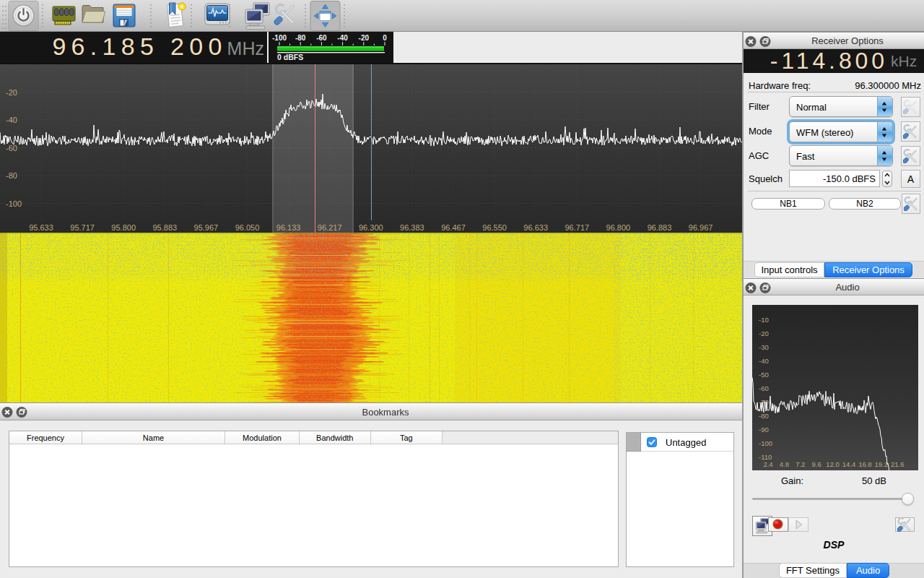 The height and width of the screenshot is (578, 924). What do you see at coordinates (800, 464) in the screenshot?
I see `svg-text: 7.2` at bounding box center [800, 464].